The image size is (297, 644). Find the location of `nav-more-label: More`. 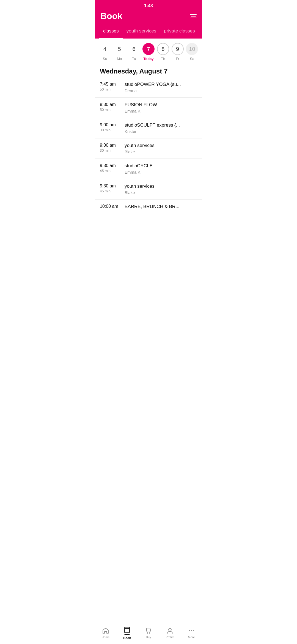

nav-more-label: More is located at coordinates (191, 637).